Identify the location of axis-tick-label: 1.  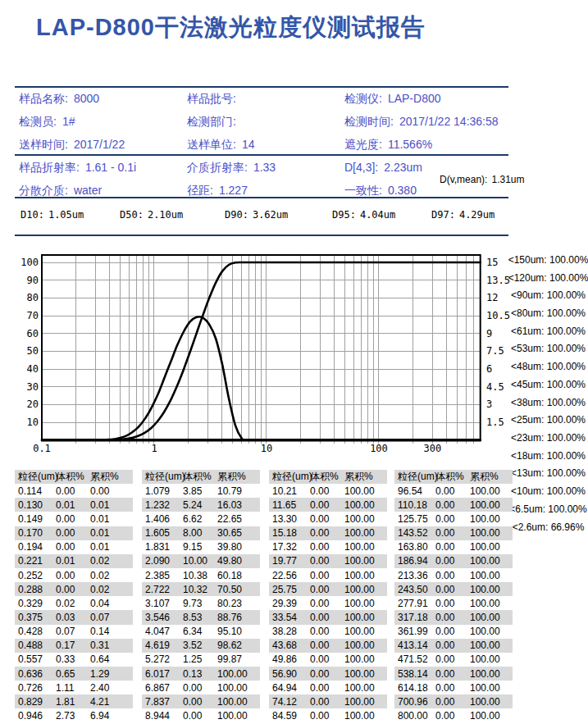
(154, 449).